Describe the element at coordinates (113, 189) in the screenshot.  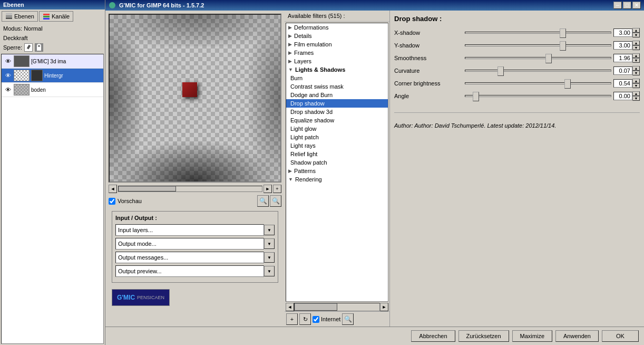
I see `scroll-left-button: ◄` at that location.